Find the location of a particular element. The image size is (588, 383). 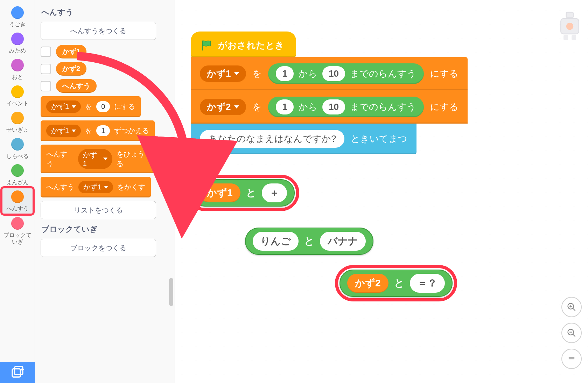

zoom-in-icon is located at coordinates (572, 307).